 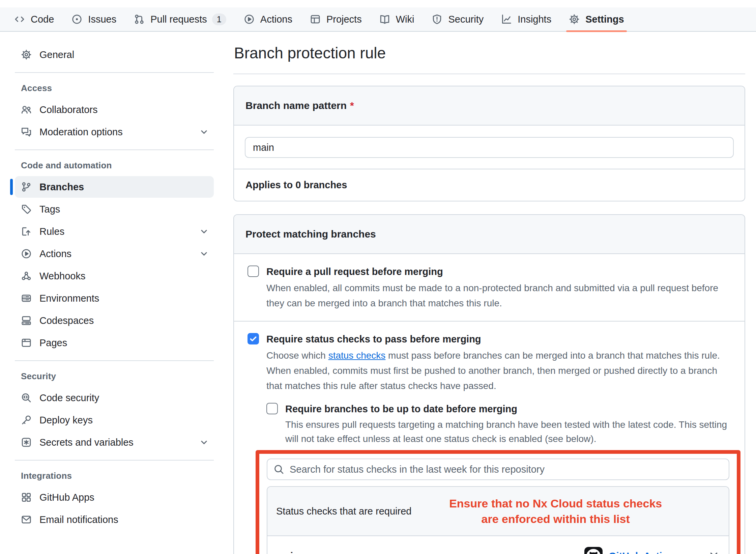 What do you see at coordinates (26, 420) in the screenshot?
I see `key-icon` at bounding box center [26, 420].